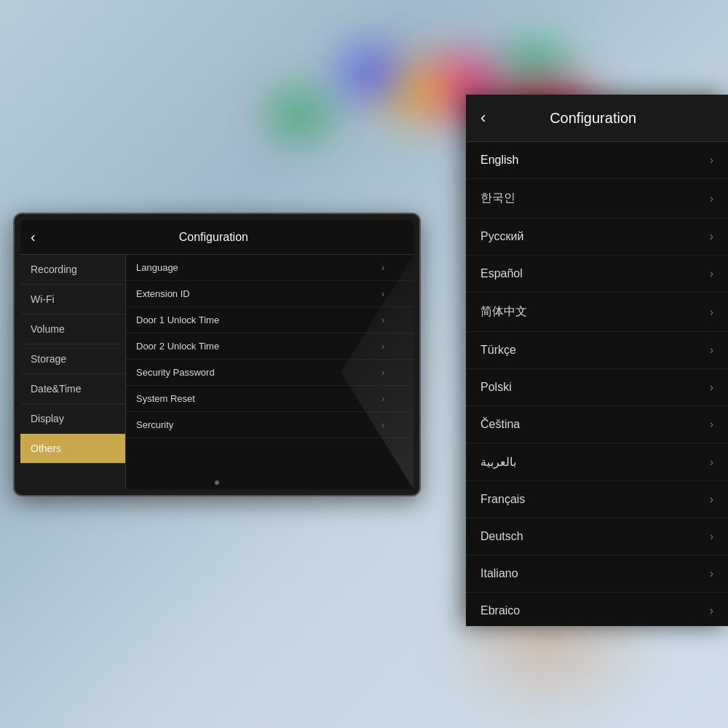 This screenshot has height=728, width=728. I want to click on sidebar-item-volume: Volume, so click(73, 329).